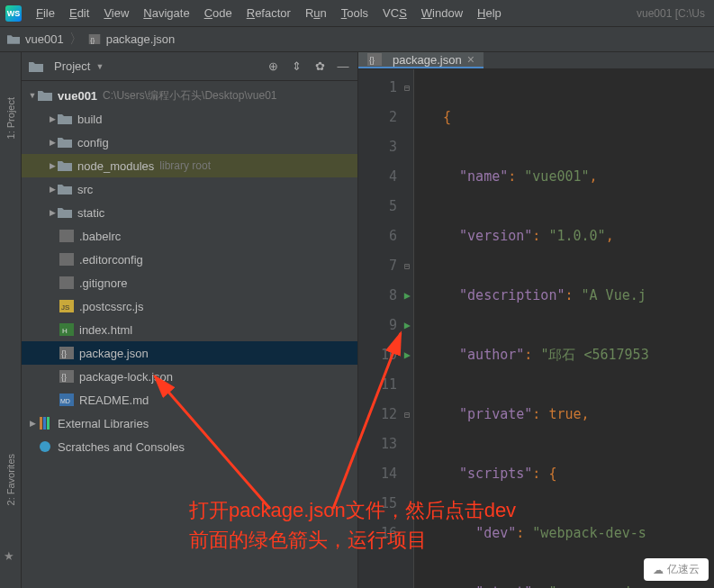  What do you see at coordinates (14, 14) in the screenshot?
I see `app-icon: WS` at bounding box center [14, 14].